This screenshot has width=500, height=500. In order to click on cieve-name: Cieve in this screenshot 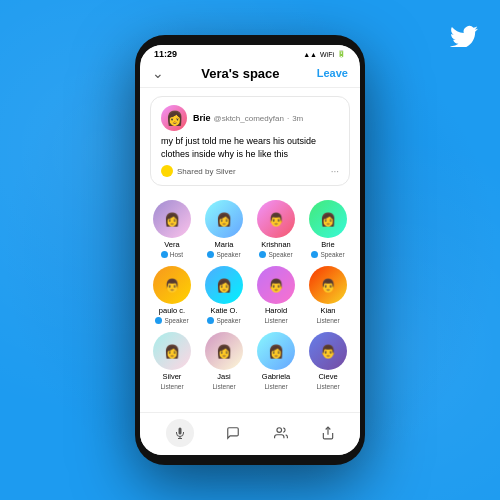, I will do `click(328, 376)`.